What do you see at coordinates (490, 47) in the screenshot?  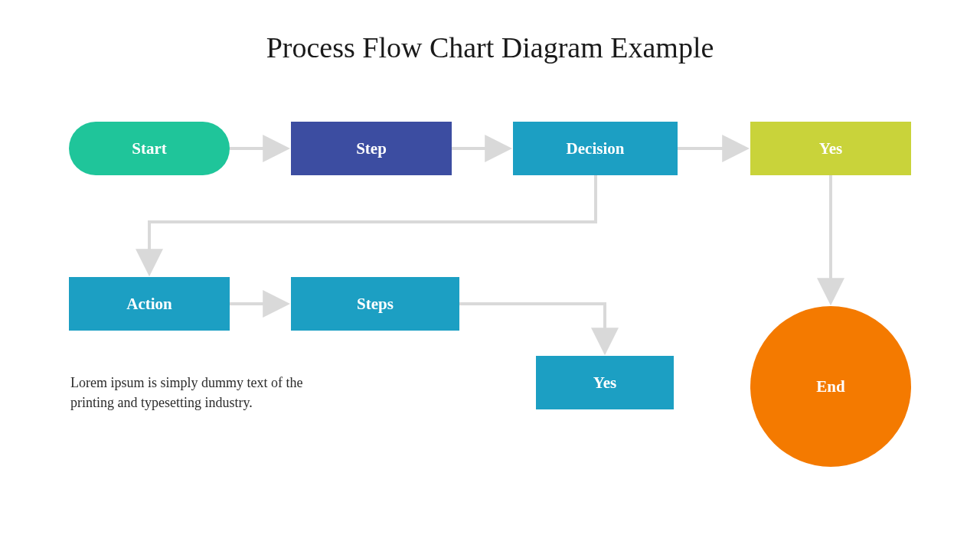 I see `page-title: Process Flow Chart Diagram Example` at bounding box center [490, 47].